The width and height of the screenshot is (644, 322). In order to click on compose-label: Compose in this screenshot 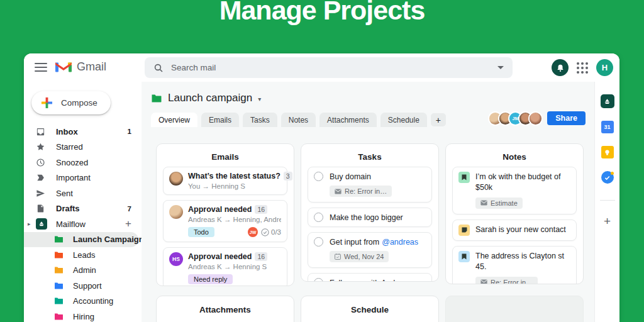, I will do `click(79, 103)`.